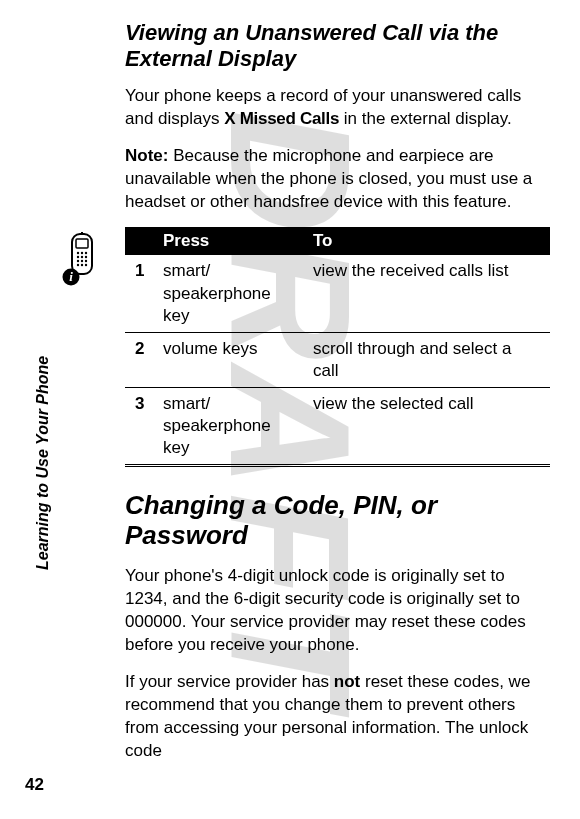 The height and width of the screenshot is (819, 580). What do you see at coordinates (228, 360) in the screenshot?
I see `press-cell: volume keys` at bounding box center [228, 360].